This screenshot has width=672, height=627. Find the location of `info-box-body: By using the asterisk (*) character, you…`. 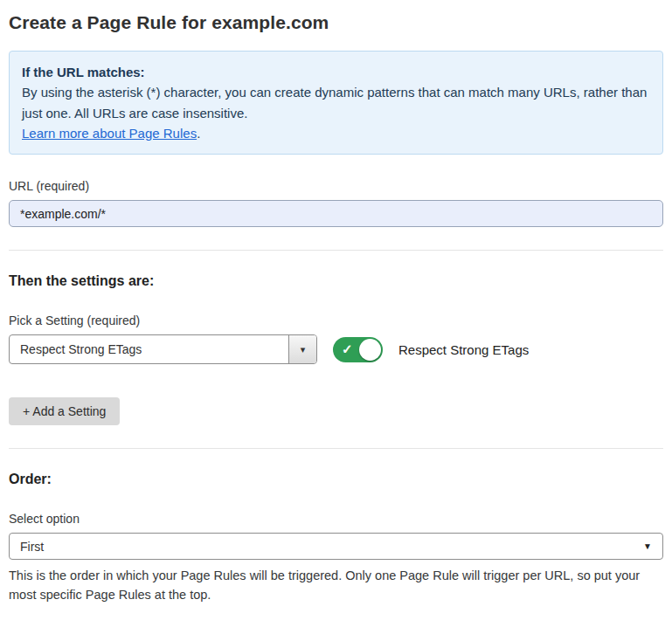

info-box-body: By using the asterisk (*) character, you… is located at coordinates (336, 103).